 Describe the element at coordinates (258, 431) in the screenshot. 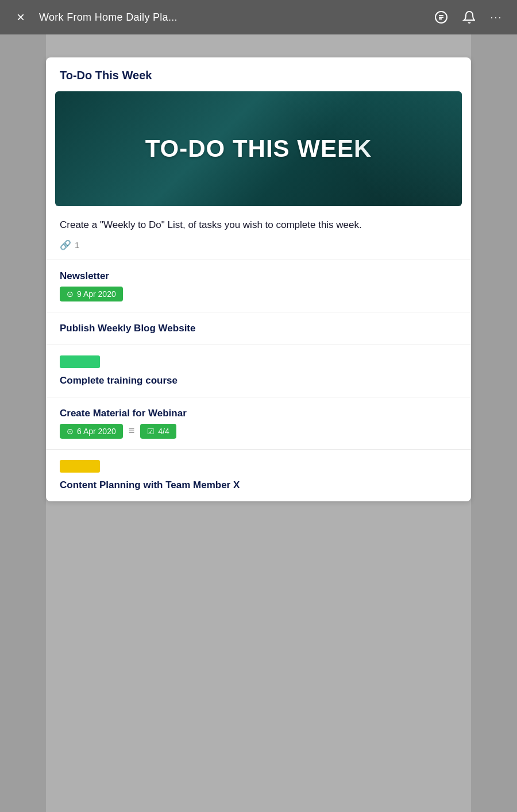

I see `badges-row: 6 Apr 2020 ≡ 4/4` at that location.